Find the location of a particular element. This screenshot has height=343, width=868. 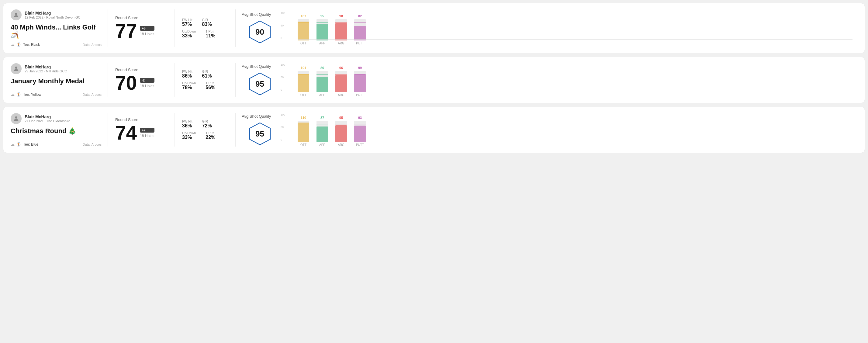

round-card-round2: Blair McHarg 29 Jan 2022 · Mill Ride GCC… is located at coordinates (434, 80).